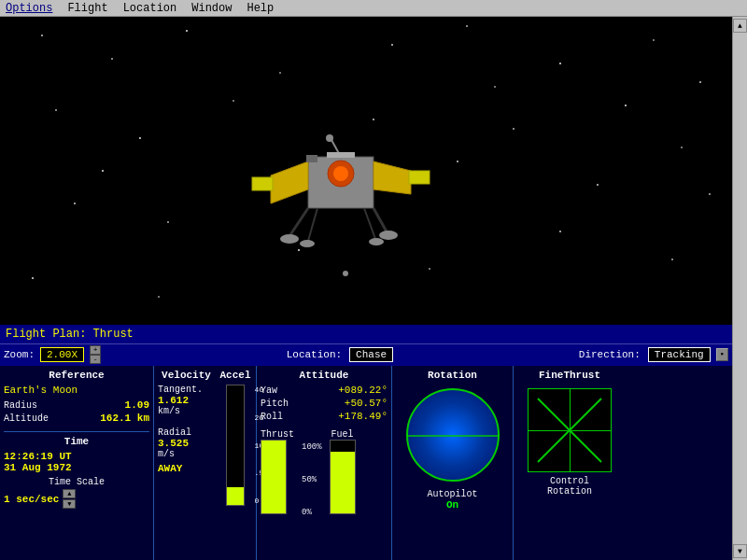 This screenshot has width=747, height=560. Describe the element at coordinates (69, 334) in the screenshot. I see `flight-plan-label: Flight Plan: Thrust` at that location.